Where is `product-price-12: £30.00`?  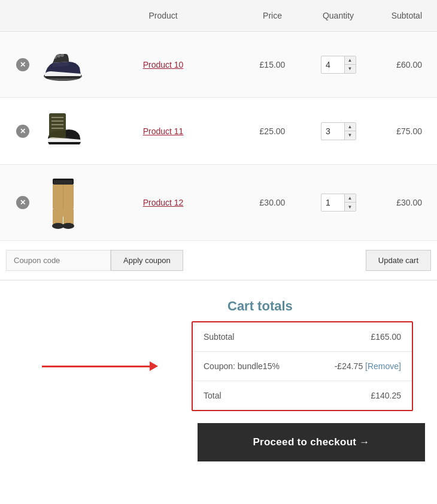 product-price-12: £30.00 is located at coordinates (272, 203).